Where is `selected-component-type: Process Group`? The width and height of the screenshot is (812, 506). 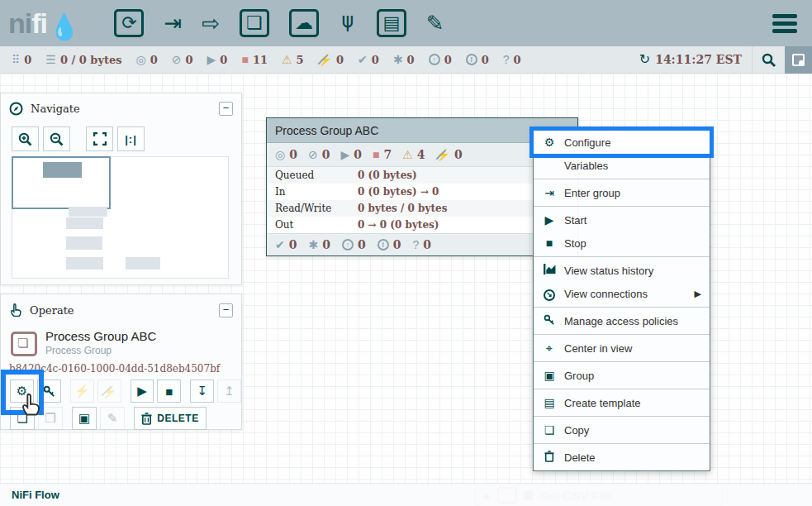 selected-component-type: Process Group is located at coordinates (101, 351).